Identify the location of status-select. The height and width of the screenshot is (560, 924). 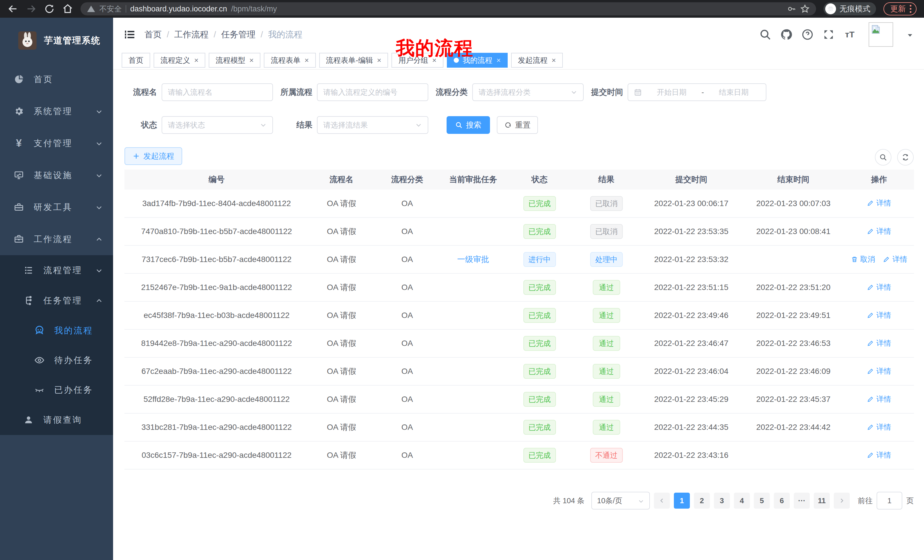
(218, 125).